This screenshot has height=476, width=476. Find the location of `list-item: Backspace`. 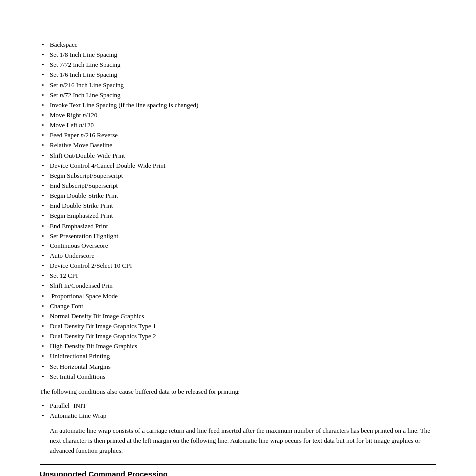

list-item: Backspace is located at coordinates (238, 45).